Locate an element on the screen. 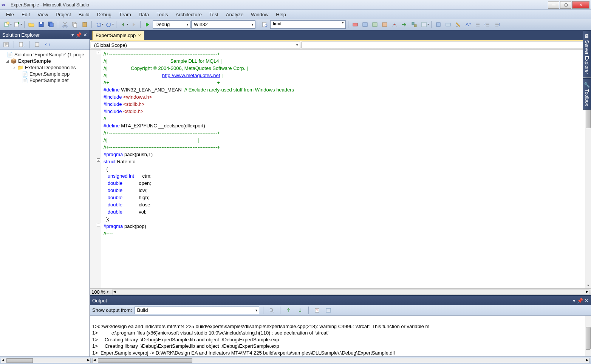 The image size is (591, 364). scope-dropdown: (Global Scope) is located at coordinates (195, 45).